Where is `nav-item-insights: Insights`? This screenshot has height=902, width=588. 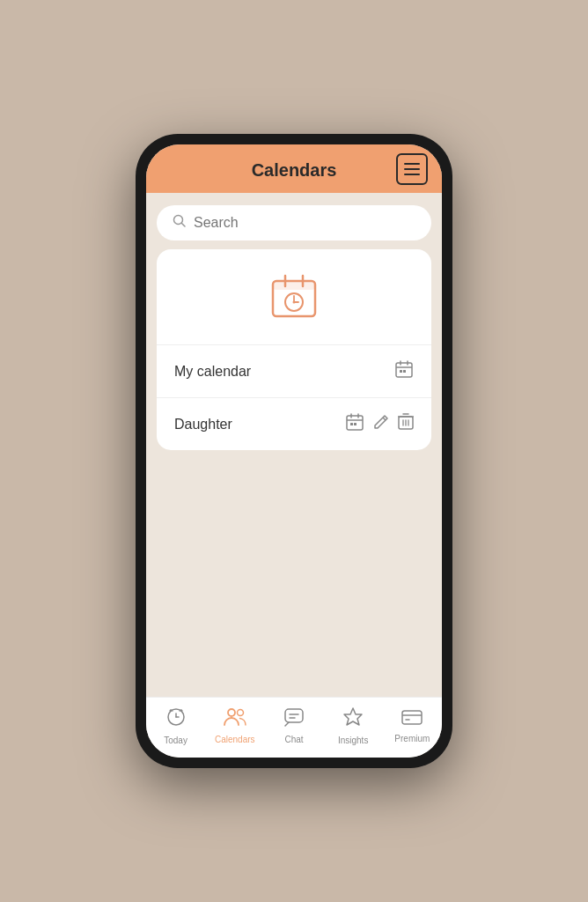
nav-item-insights: Insights is located at coordinates (353, 726).